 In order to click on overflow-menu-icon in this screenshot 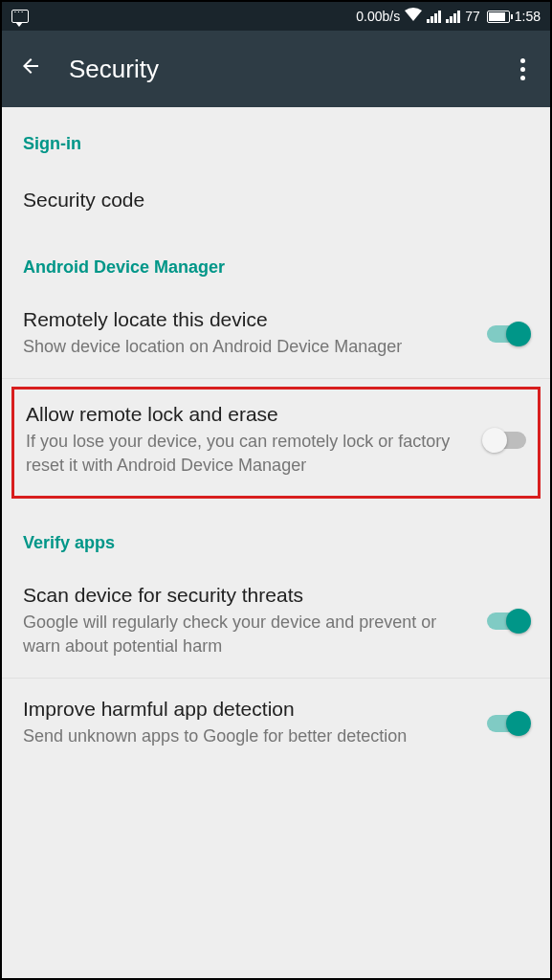, I will do `click(522, 69)`.